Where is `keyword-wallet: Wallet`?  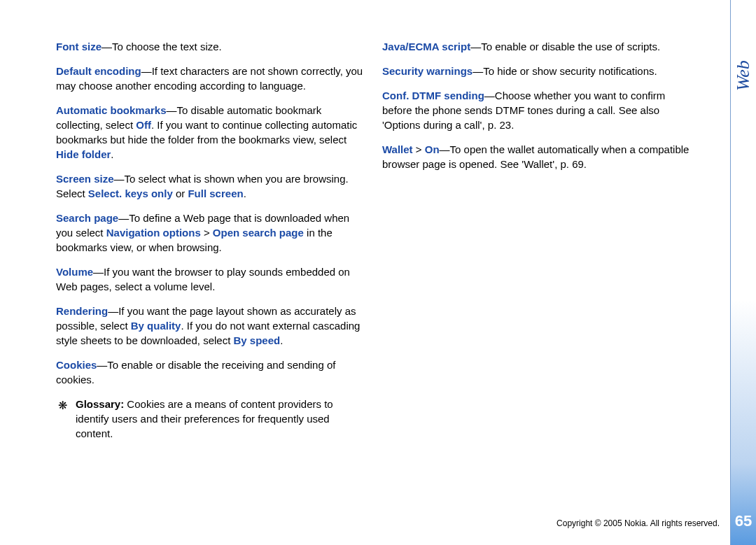
keyword-wallet: Wallet is located at coordinates (398, 150).